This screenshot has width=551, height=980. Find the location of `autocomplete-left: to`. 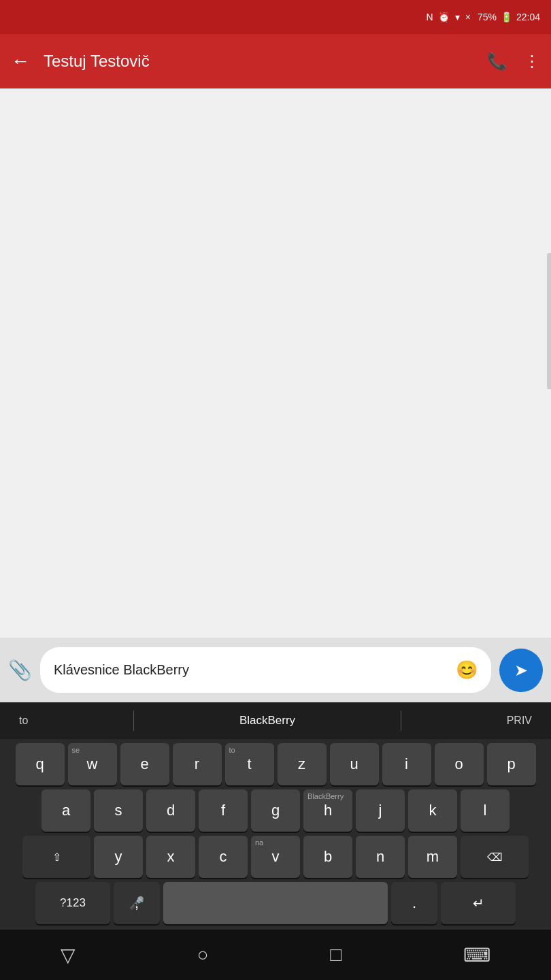

autocomplete-left: to is located at coordinates (23, 721).